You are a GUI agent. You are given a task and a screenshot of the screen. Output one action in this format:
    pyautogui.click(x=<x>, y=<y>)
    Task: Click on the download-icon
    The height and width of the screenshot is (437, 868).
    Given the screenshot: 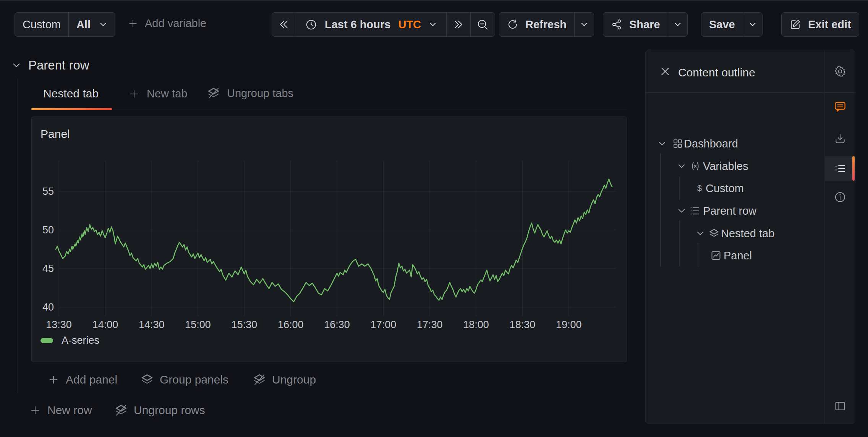 What is the action you would take?
    pyautogui.click(x=840, y=139)
    